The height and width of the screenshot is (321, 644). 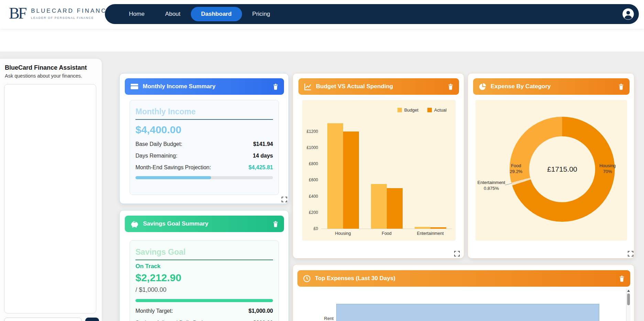 I want to click on y-tick-label: £800, so click(x=310, y=164).